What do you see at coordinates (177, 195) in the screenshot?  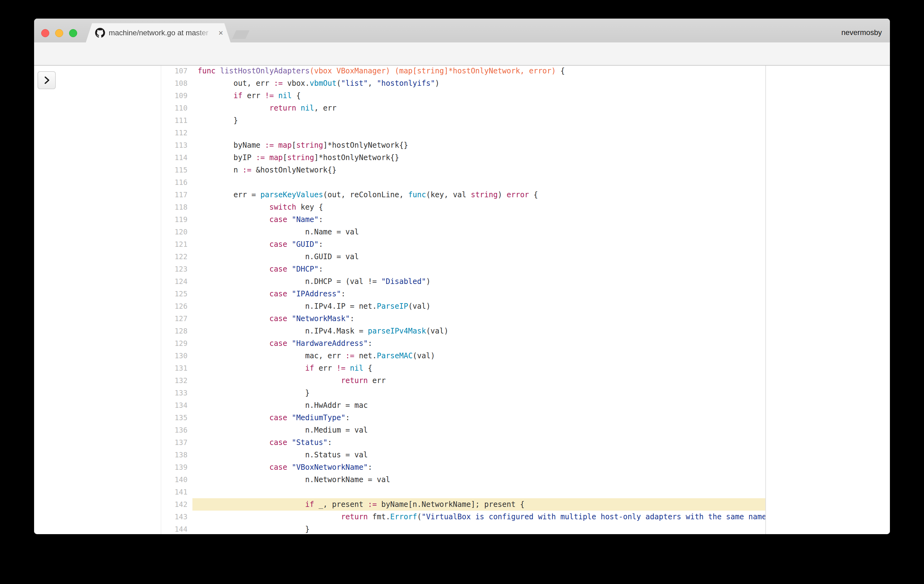 I see `line-number: 117` at bounding box center [177, 195].